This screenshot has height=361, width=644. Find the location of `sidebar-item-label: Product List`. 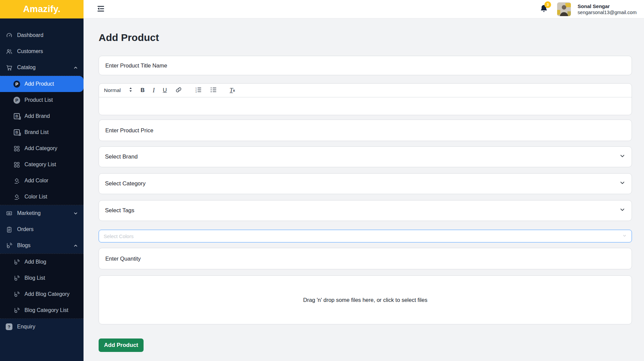

sidebar-item-label: Product List is located at coordinates (39, 100).